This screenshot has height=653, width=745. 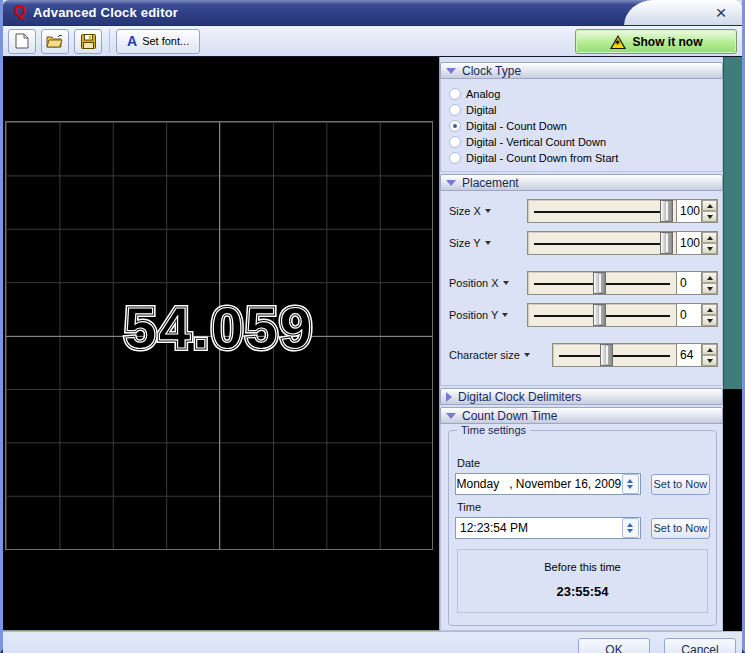 I want to click on show-it-now-button: Show it now, so click(x=656, y=42).